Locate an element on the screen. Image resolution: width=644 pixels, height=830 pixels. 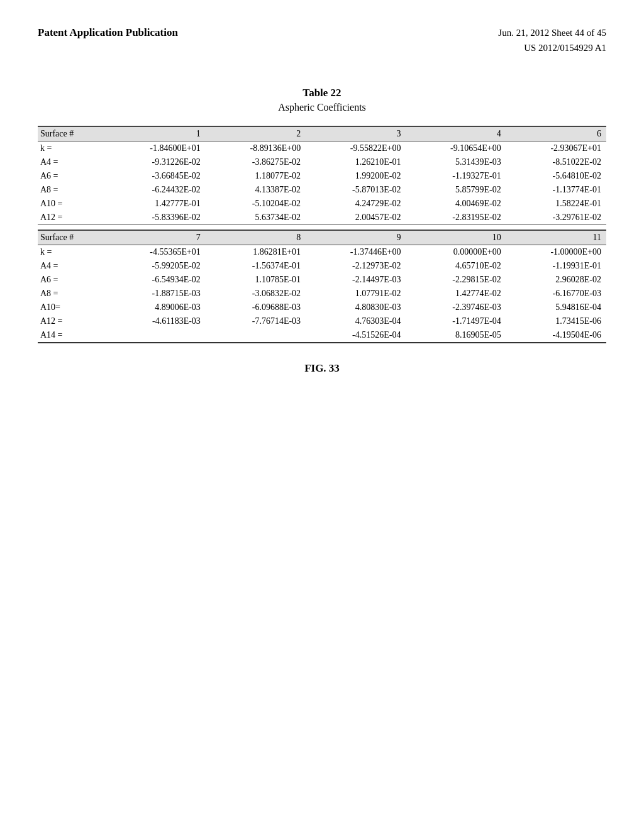
row-val: -6.16770E-03 is located at coordinates (556, 294).